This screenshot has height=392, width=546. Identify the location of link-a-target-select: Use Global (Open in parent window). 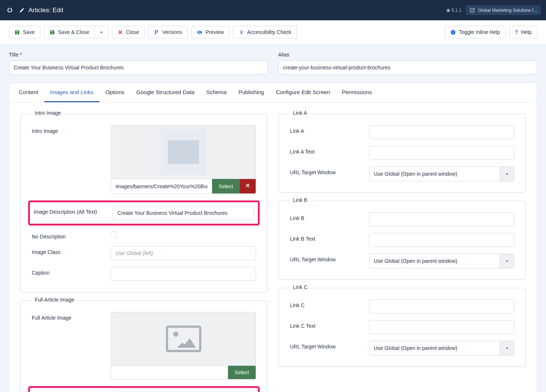
(442, 174).